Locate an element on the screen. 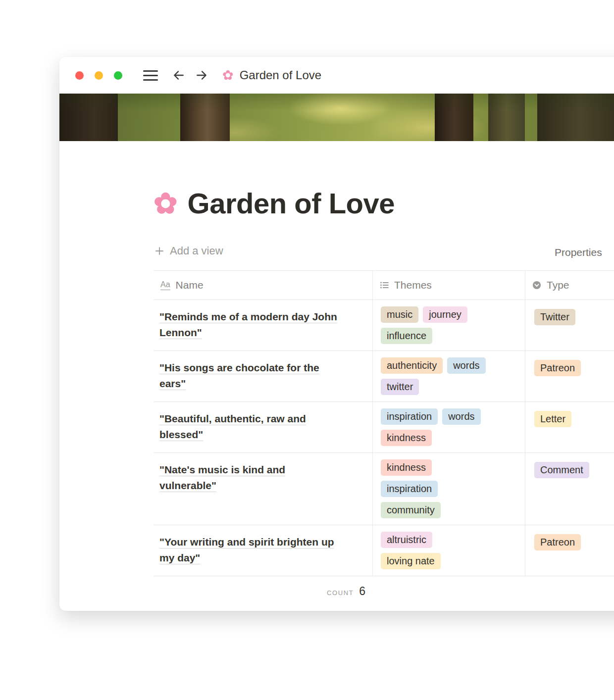  page-link: "Beautiful, authentic, raw and blessed" is located at coordinates (233, 427).